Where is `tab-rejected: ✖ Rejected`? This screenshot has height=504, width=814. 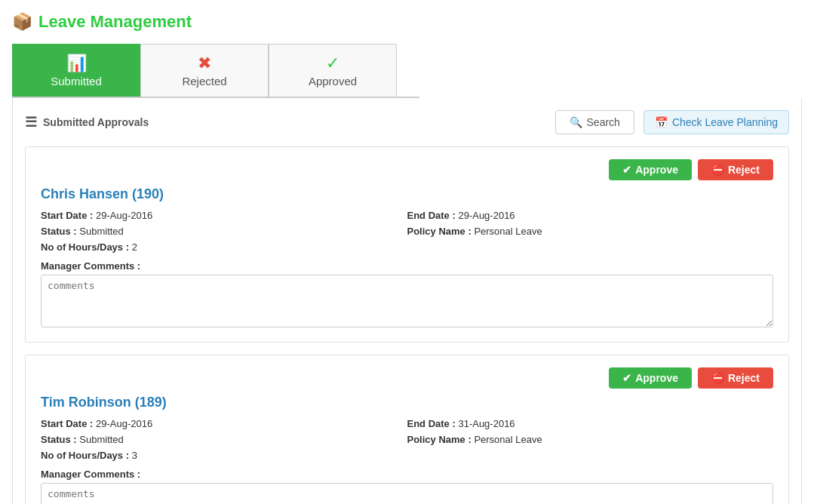 tab-rejected: ✖ Rejected is located at coordinates (204, 70).